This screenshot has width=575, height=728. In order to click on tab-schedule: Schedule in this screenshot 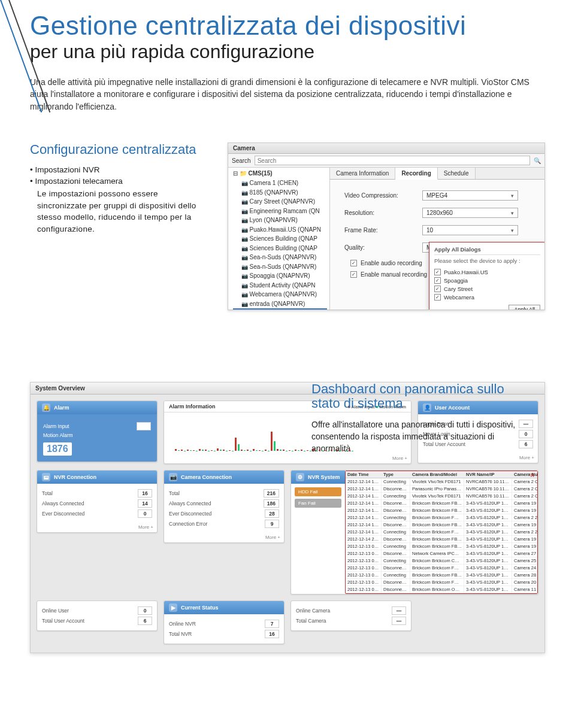, I will do `click(456, 174)`.